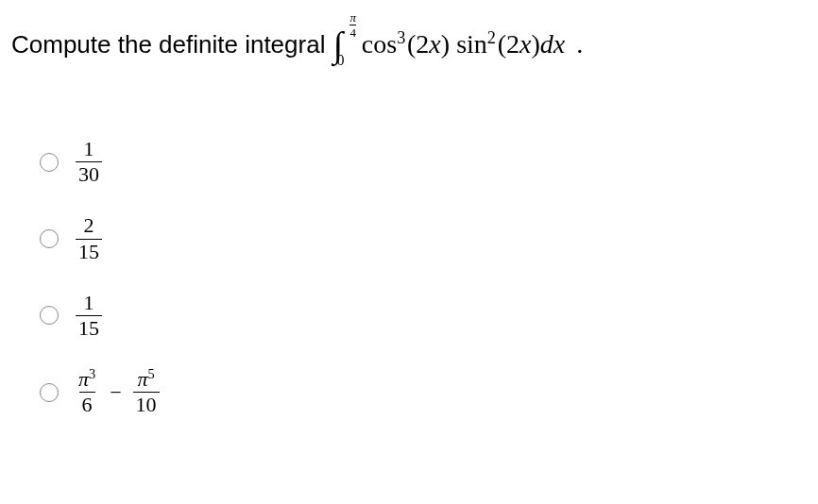 This screenshot has width=818, height=504. Describe the element at coordinates (117, 393) in the screenshot. I see `option-d-content: π3 6 − π5 10` at that location.